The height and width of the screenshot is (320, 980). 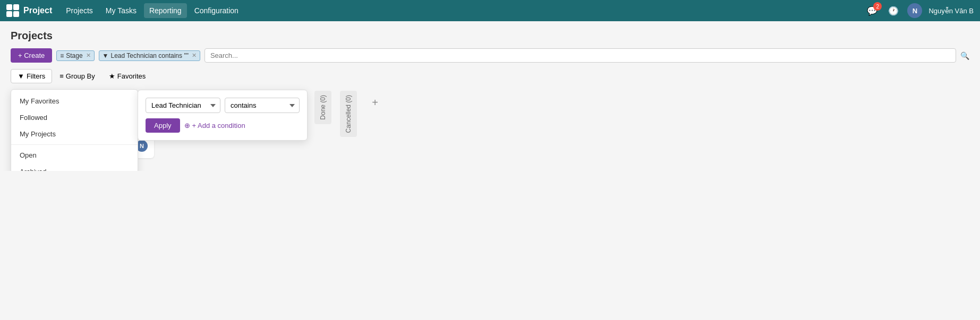 What do you see at coordinates (74, 155) in the screenshot?
I see `filter-open: Open` at bounding box center [74, 155].